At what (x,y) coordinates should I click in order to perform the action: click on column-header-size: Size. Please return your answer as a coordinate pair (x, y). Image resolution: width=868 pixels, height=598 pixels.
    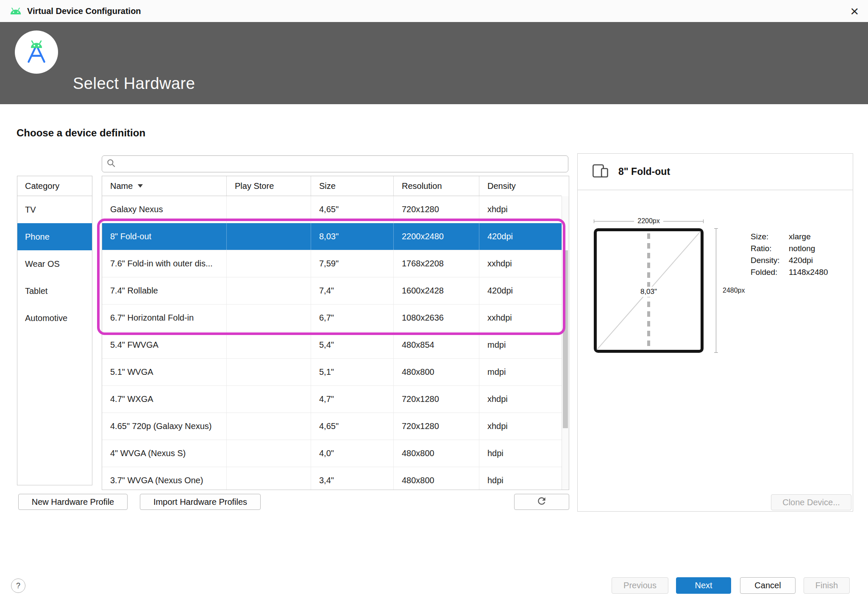
    Looking at the image, I should click on (353, 186).